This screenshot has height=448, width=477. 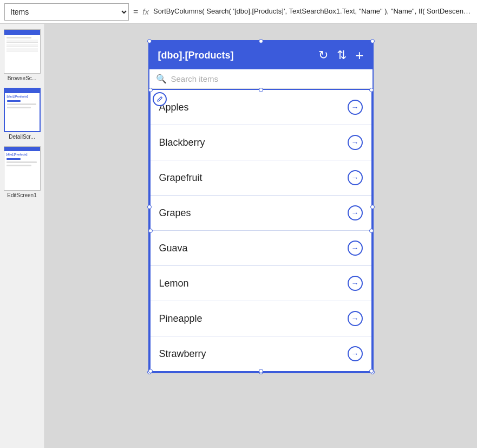 I want to click on formula-bar-fx-icon: fx, so click(x=146, y=12).